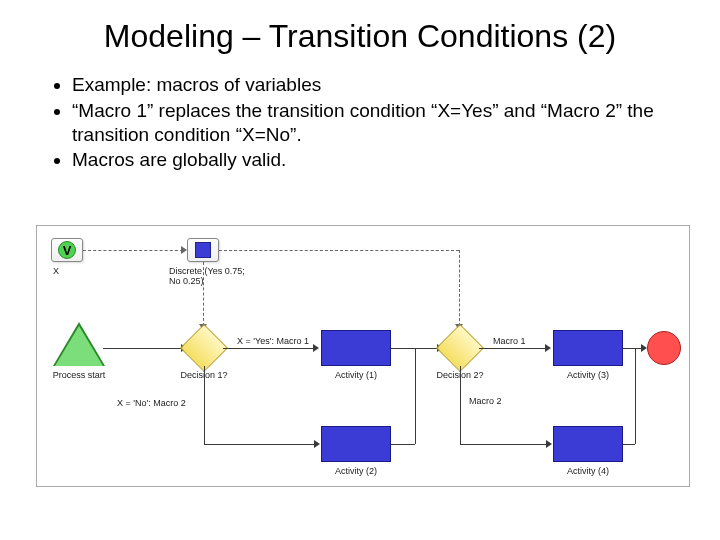 The height and width of the screenshot is (540, 720). Describe the element at coordinates (588, 348) in the screenshot. I see `activity-3-box` at that location.